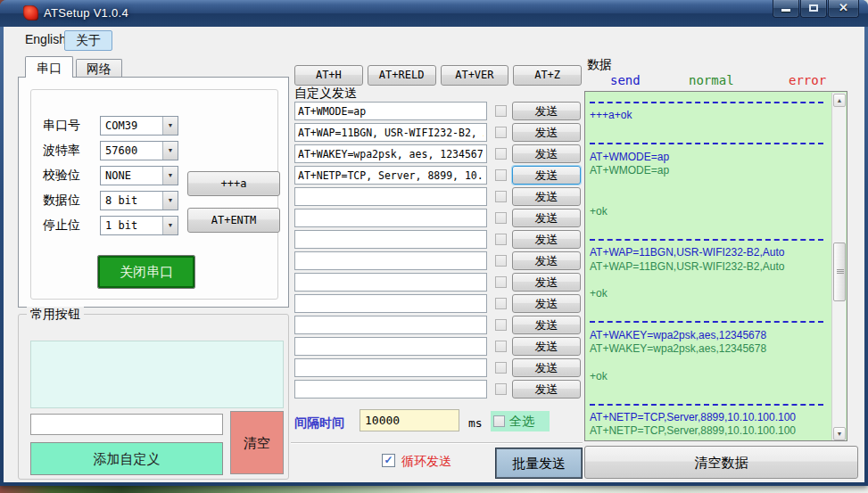 Image resolution: width=868 pixels, height=493 pixels. I want to click on send-button-10: 发送, so click(546, 325).